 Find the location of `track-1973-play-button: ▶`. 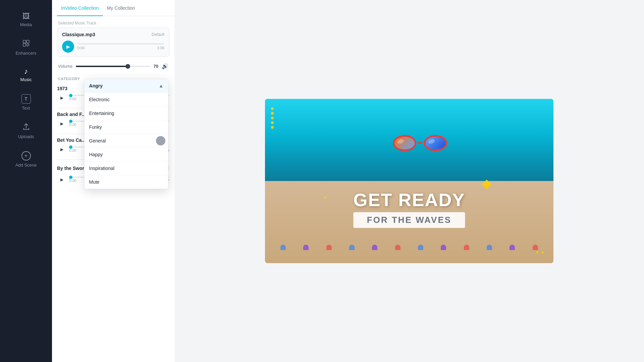

track-1973-play-button: ▶ is located at coordinates (62, 98).